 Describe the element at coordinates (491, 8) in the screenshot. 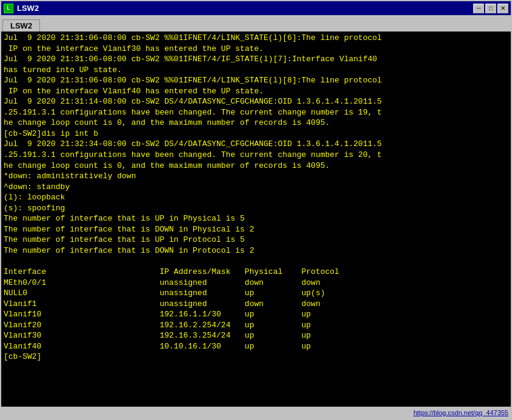

I see `title-bar-controls: ─ □ ✕` at that location.